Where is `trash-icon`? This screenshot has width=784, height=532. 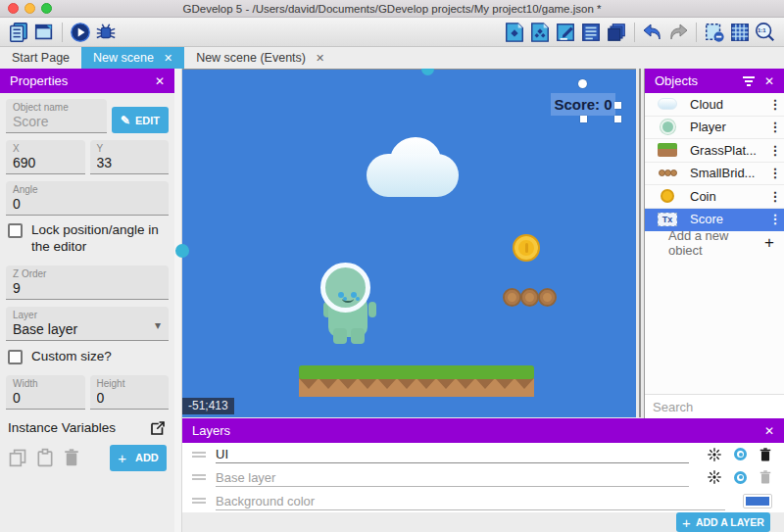
trash-icon is located at coordinates (72, 458).